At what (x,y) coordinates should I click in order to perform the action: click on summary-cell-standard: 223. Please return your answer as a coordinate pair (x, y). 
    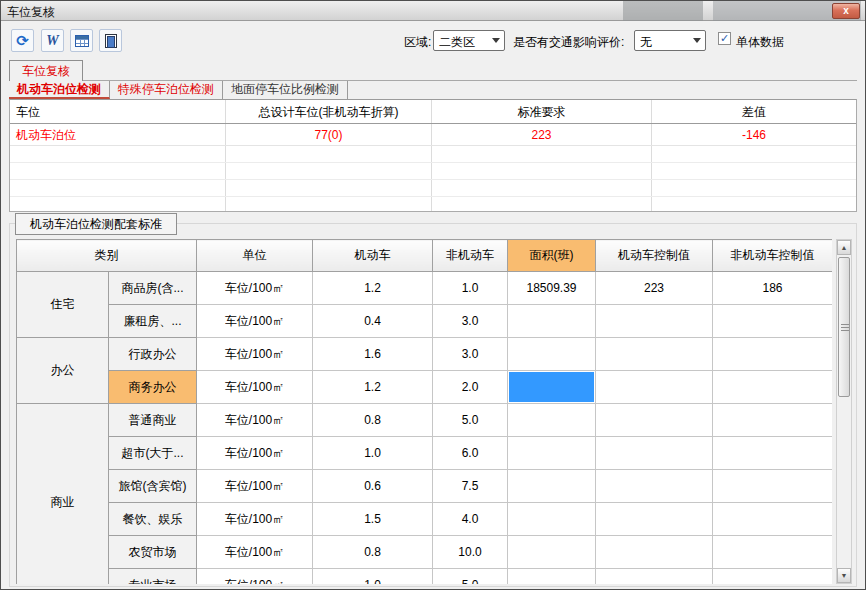
    Looking at the image, I should click on (542, 134).